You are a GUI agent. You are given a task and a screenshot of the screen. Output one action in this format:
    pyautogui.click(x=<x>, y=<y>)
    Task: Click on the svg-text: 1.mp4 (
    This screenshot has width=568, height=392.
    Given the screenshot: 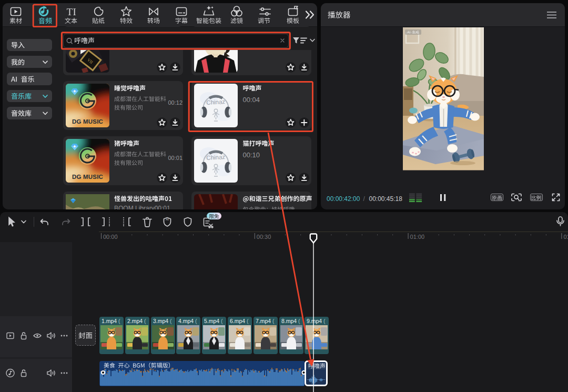 What is the action you would take?
    pyautogui.click(x=111, y=320)
    